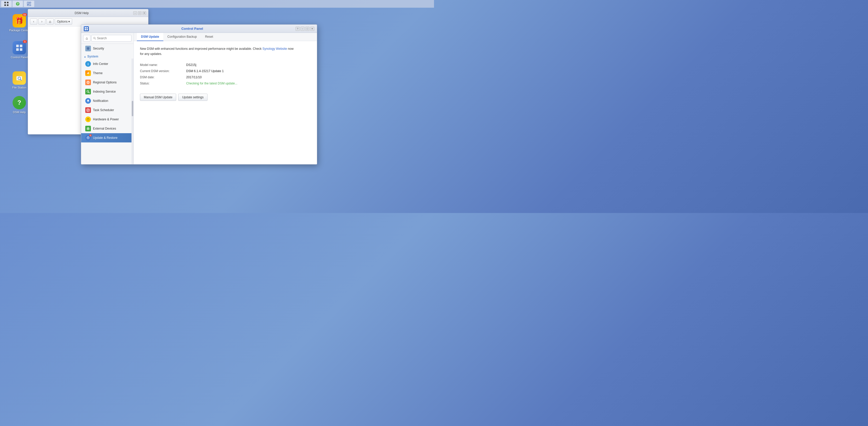  Describe the element at coordinates (303, 29) in the screenshot. I see `cp-minimize-button: –` at that location.